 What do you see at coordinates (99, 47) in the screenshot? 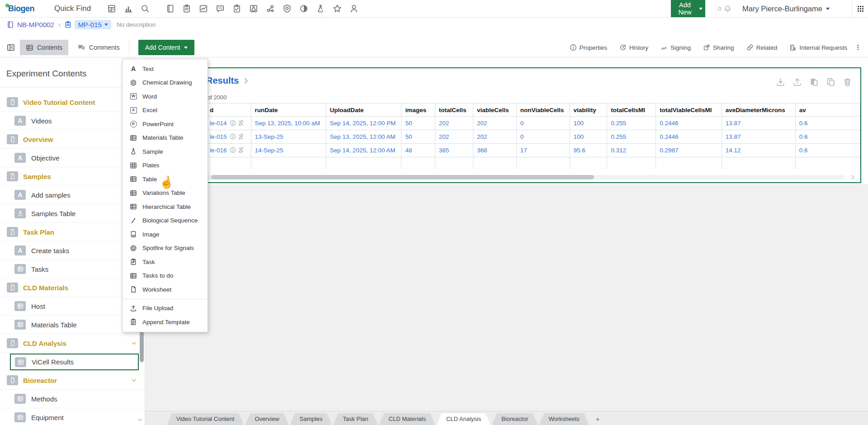
I see `tab-comments: Comments` at bounding box center [99, 47].